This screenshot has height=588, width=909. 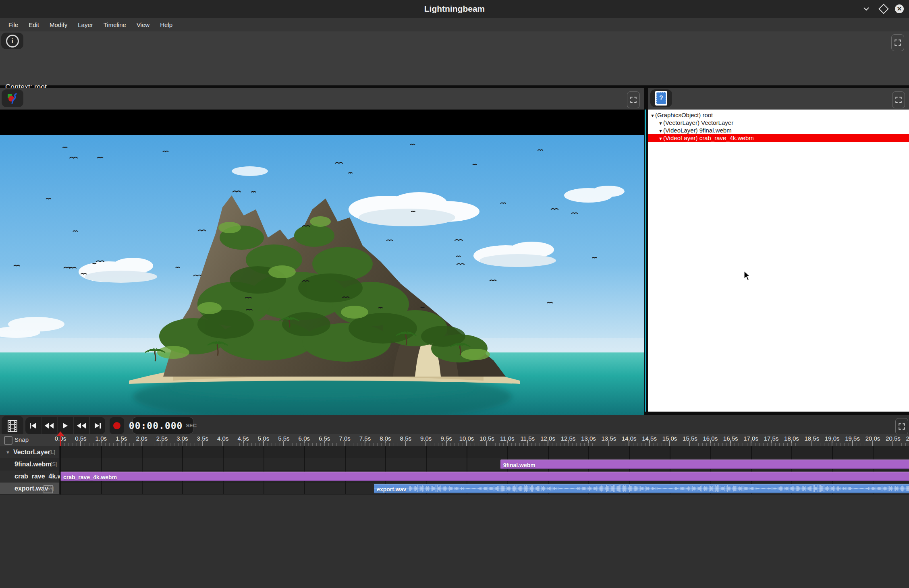 What do you see at coordinates (304, 438) in the screenshot?
I see `ruler-tick-label: 6.0s` at bounding box center [304, 438].